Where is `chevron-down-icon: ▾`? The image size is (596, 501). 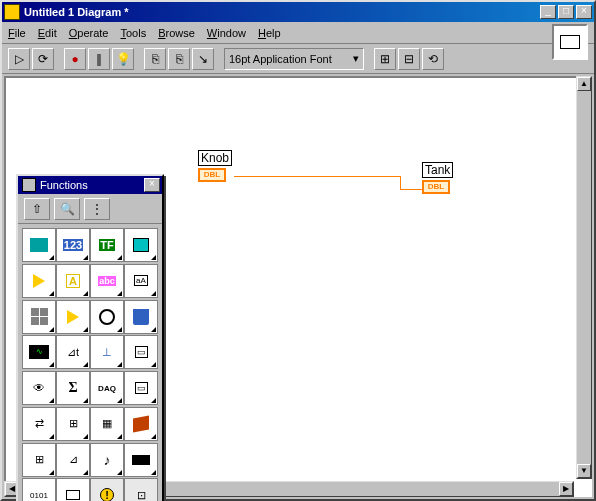 chevron-down-icon: ▾ is located at coordinates (356, 58).